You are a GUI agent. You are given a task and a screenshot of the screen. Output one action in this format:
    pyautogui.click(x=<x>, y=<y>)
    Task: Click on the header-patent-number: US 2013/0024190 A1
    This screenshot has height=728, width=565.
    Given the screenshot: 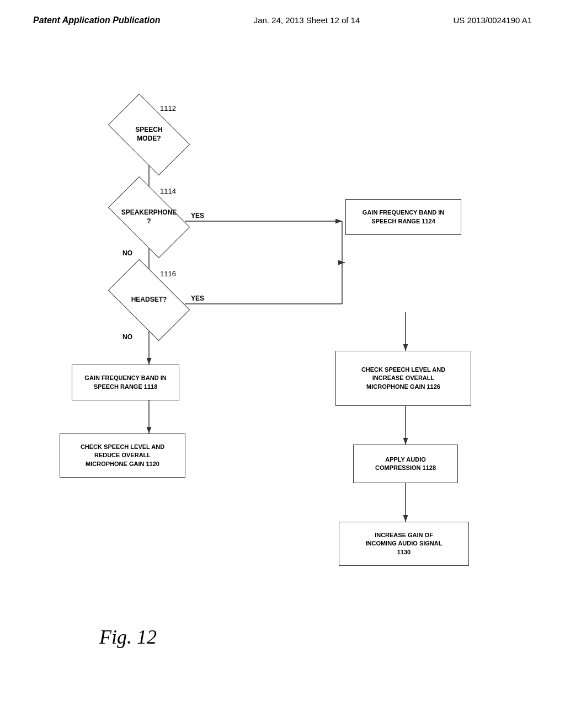 What is the action you would take?
    pyautogui.click(x=492, y=20)
    